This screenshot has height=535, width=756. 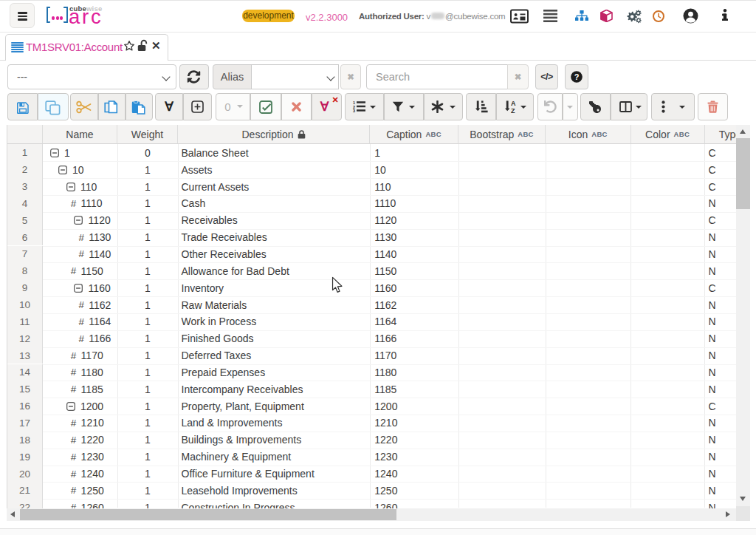 I want to click on svg-text: Z, so click(x=513, y=111).